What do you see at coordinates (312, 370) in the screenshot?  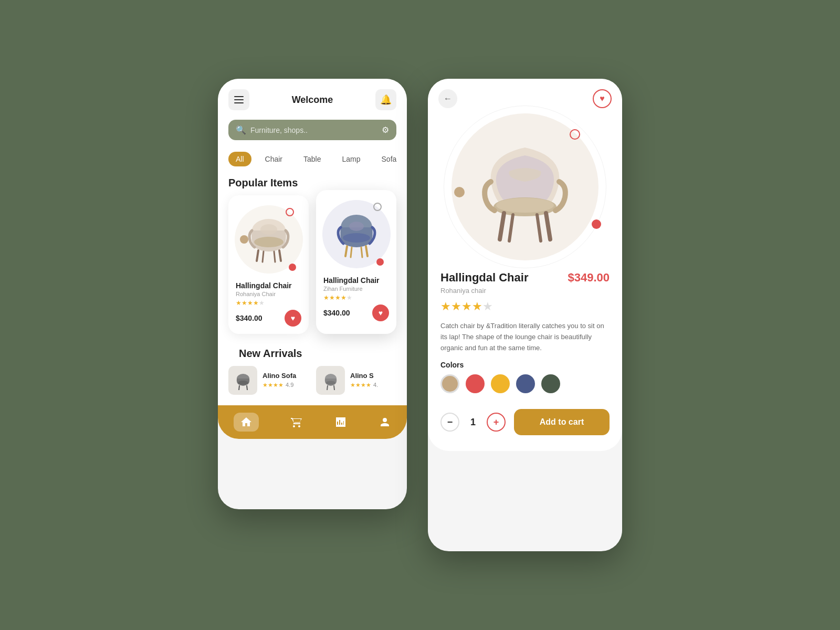 I see `new-arrivals-section: New Arrivals` at bounding box center [312, 370].